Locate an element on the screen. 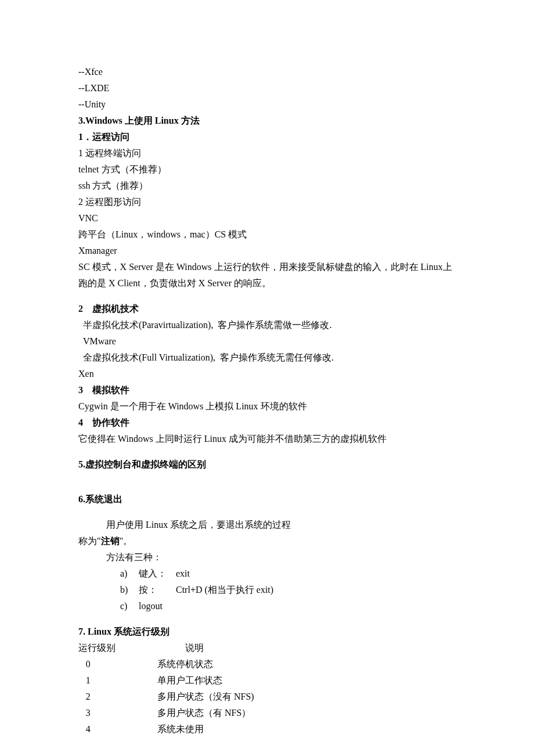  table-header-cell: 运行级别 is located at coordinates (118, 648).